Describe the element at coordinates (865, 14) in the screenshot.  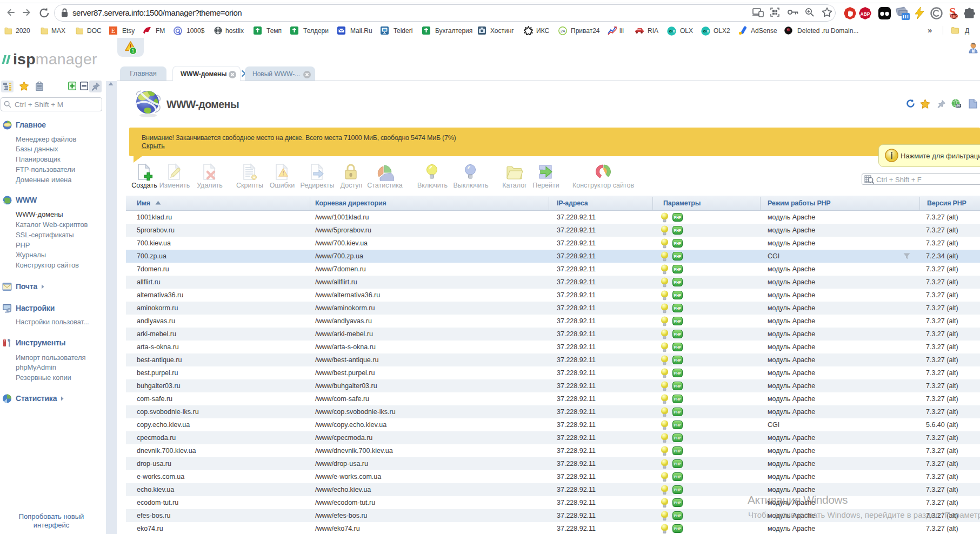
I see `svg-text: ABP` at that location.